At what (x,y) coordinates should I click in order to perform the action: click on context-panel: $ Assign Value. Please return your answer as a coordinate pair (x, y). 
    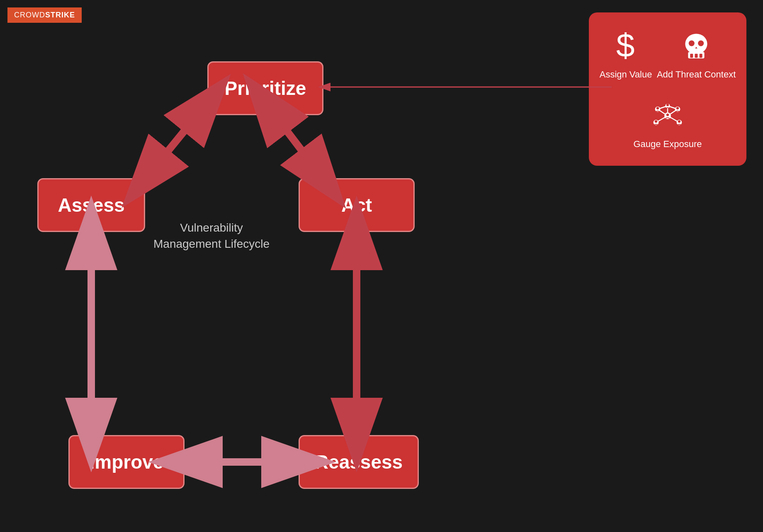
    Looking at the image, I should click on (668, 89).